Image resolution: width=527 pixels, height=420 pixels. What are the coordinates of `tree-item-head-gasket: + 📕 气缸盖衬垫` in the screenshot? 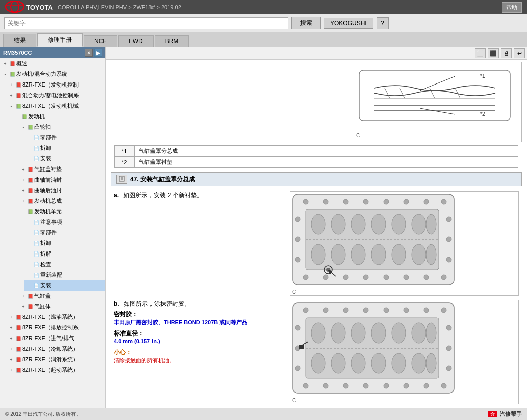 It's located at (61, 169).